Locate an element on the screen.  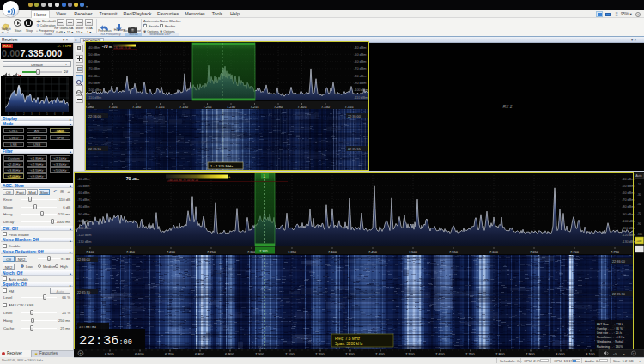
svg-text: s5 is located at coordinates (615, 354).